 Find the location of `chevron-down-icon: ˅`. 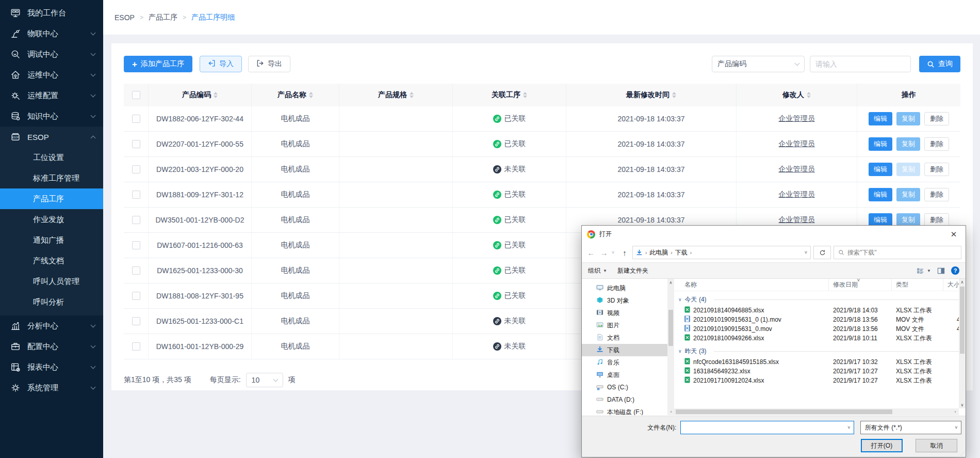

chevron-down-icon: ˅ is located at coordinates (849, 428).